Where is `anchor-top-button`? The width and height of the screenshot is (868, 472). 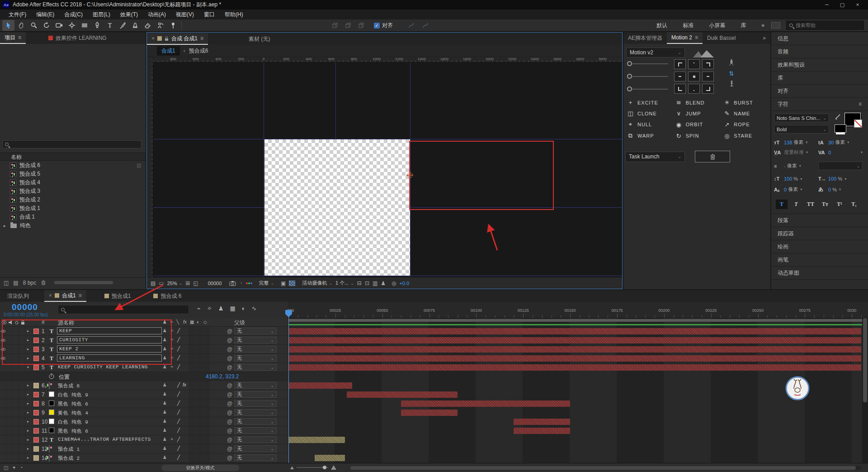
anchor-top-button is located at coordinates (694, 64).